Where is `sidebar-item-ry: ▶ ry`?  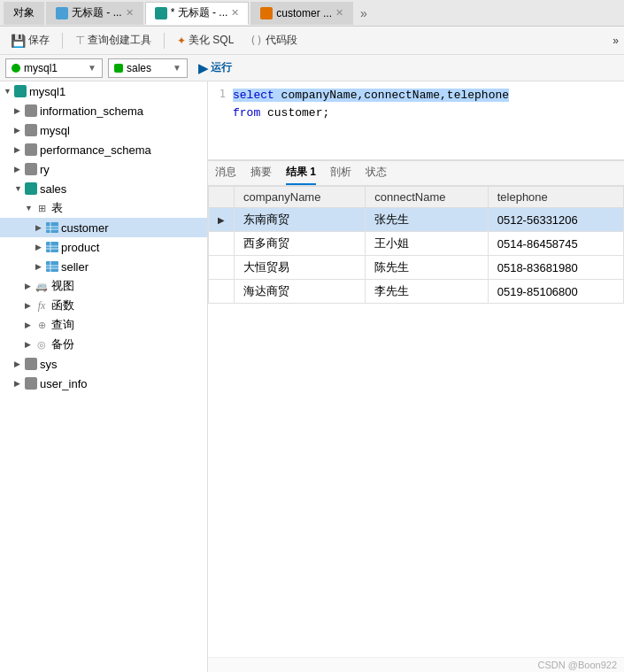
sidebar-item-ry: ▶ ry is located at coordinates (104, 169).